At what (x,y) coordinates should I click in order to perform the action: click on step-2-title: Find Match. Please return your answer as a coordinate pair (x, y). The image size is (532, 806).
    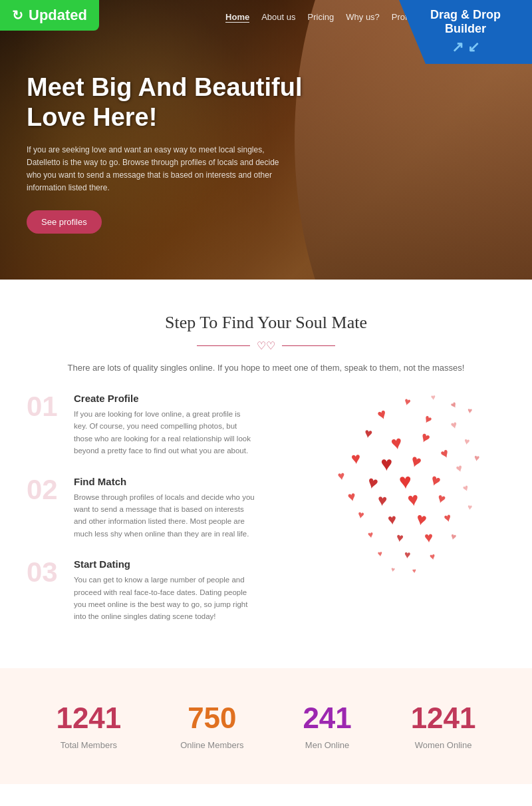
    Looking at the image, I should click on (165, 482).